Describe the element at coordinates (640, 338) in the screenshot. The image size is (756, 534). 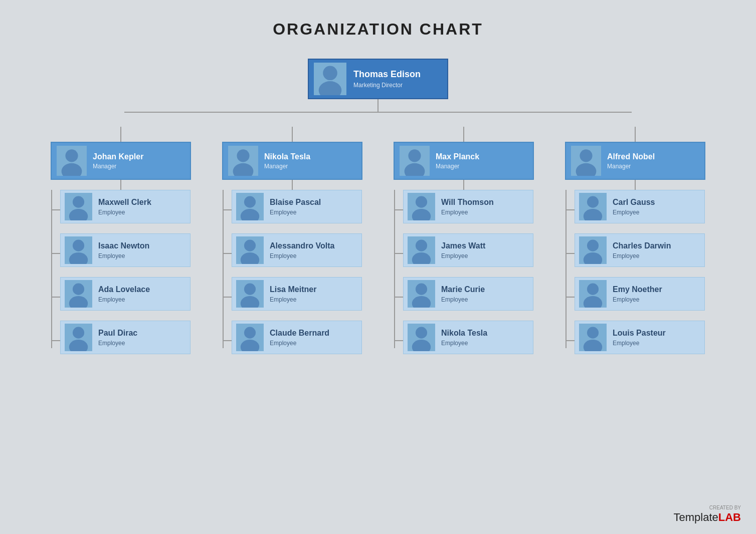
I see `employee-card: Louis PasteurEmployee` at that location.